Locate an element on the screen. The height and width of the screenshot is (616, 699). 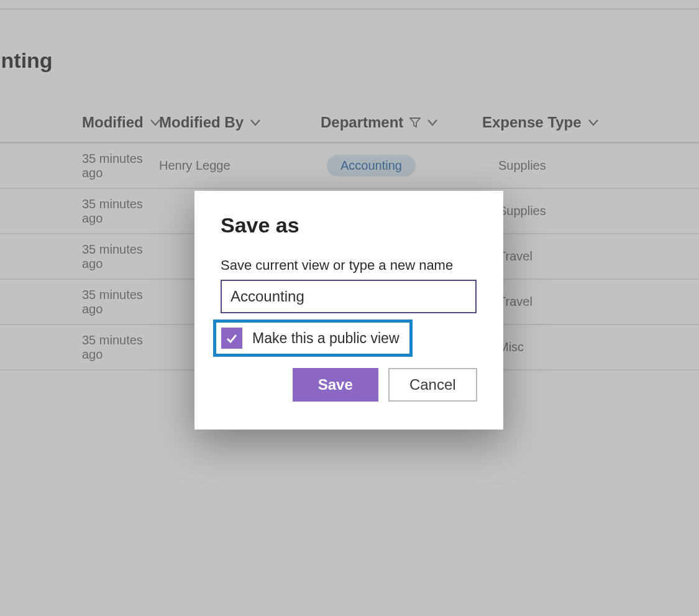
dialog-buttons: Save Cancel is located at coordinates (349, 385).